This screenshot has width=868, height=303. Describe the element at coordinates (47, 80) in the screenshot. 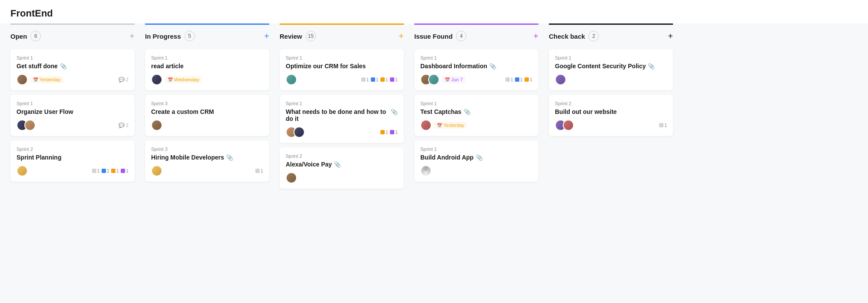

I see `card-date-badge: 📅Yesterday` at that location.